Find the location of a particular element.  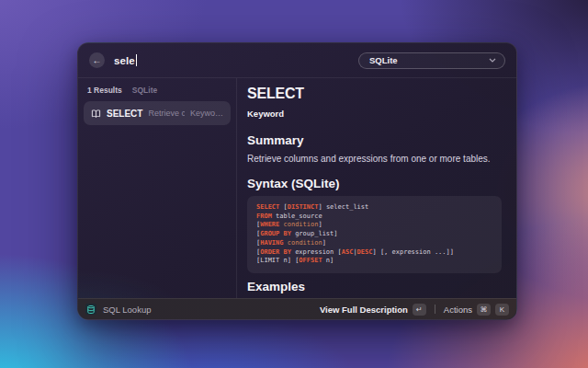

search-input: sele is located at coordinates (236, 61).